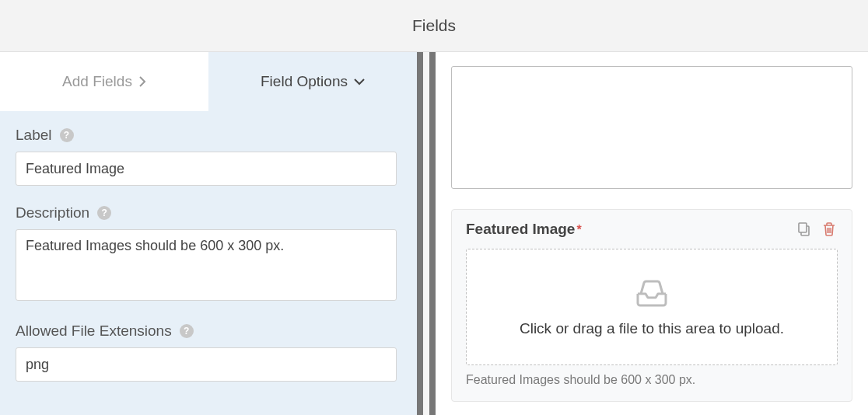  Describe the element at coordinates (206, 364) in the screenshot. I see `extensions-input` at that location.